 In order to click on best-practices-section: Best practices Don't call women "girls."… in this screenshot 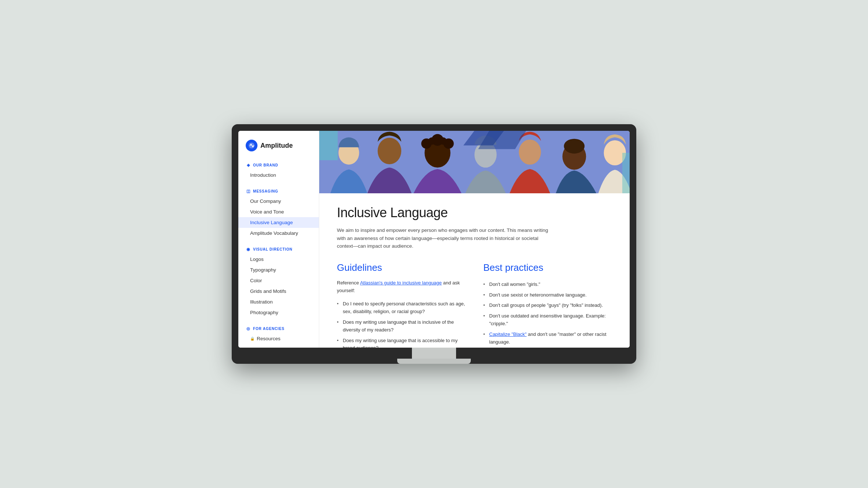, I will do `click(548, 305)`.